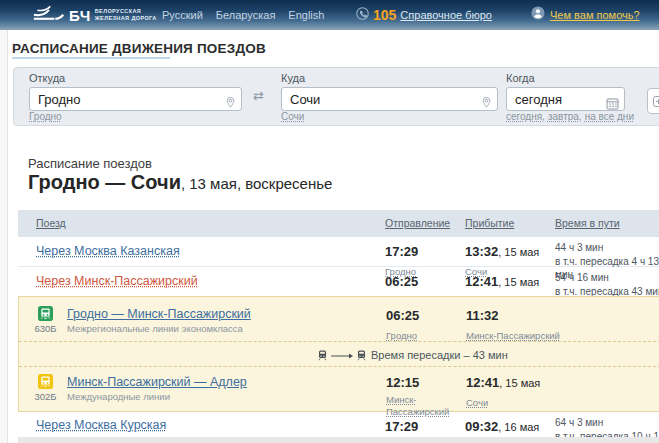 The height and width of the screenshot is (443, 659). What do you see at coordinates (182, 15) in the screenshot?
I see `lang-russian: Русский` at bounding box center [182, 15].